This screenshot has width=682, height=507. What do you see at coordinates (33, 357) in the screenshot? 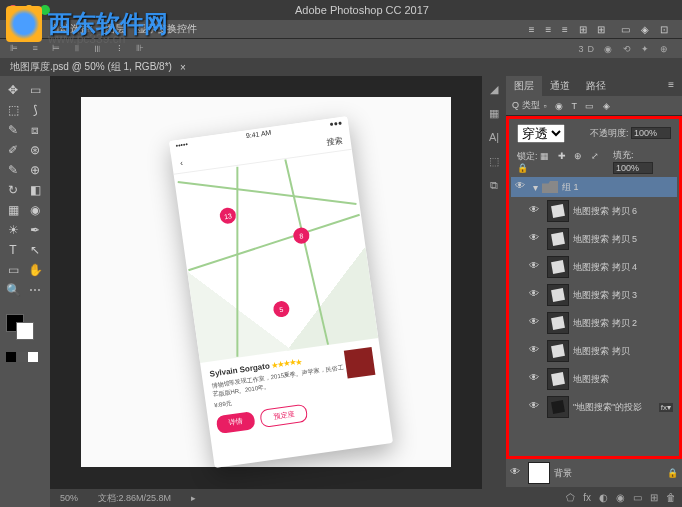
I see `swatch-white` at bounding box center [33, 357].